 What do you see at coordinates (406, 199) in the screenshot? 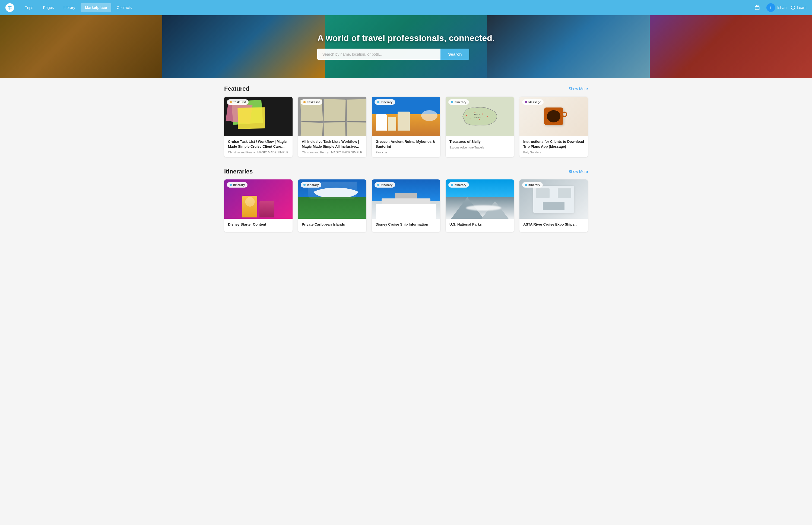
I see `card-image-disney-cruise: Itinerary` at bounding box center [406, 199].